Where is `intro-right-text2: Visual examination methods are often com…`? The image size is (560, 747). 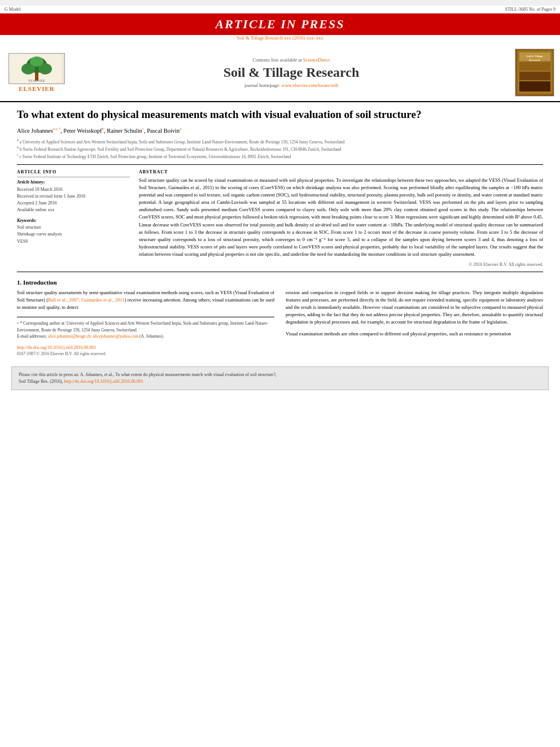 intro-right-text2: Visual examination methods are often com… is located at coordinates (414, 334).